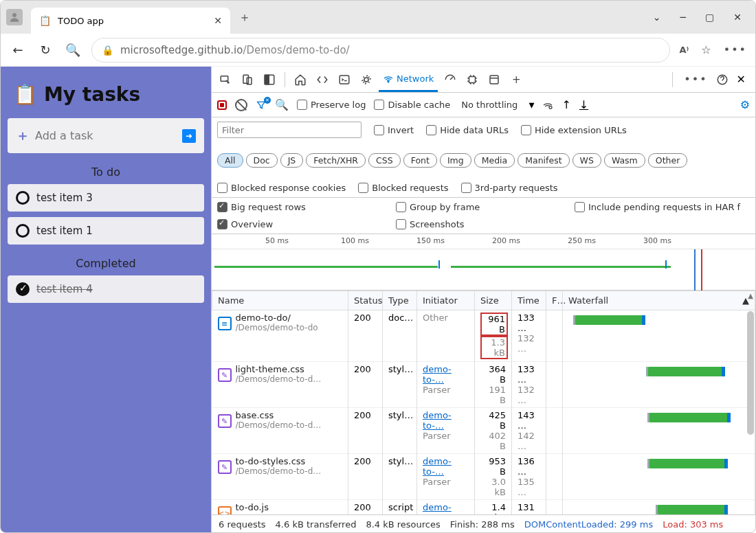 The height and width of the screenshot is (533, 756). What do you see at coordinates (484, 477) in the screenshot?
I see `request-row: ✎to-do-styles.css/Demos/demo-to-d… 200 s…` at bounding box center [484, 477].